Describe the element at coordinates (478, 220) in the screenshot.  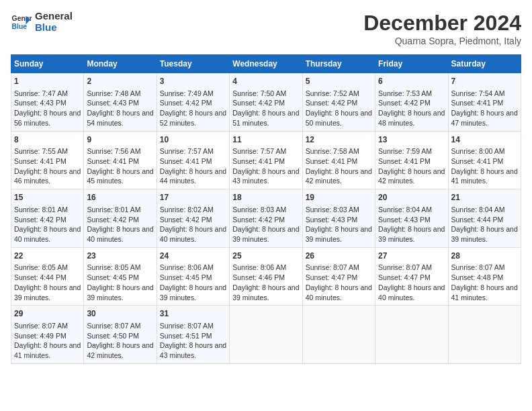
I see `sunset-label: Sunset: 4:44 PM` at that location.